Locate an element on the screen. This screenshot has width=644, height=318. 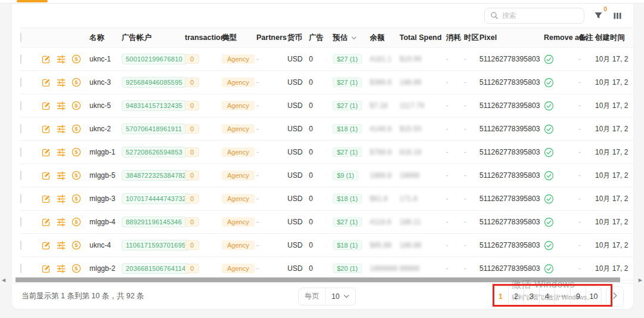
page-size-label: 每页 is located at coordinates (312, 297).